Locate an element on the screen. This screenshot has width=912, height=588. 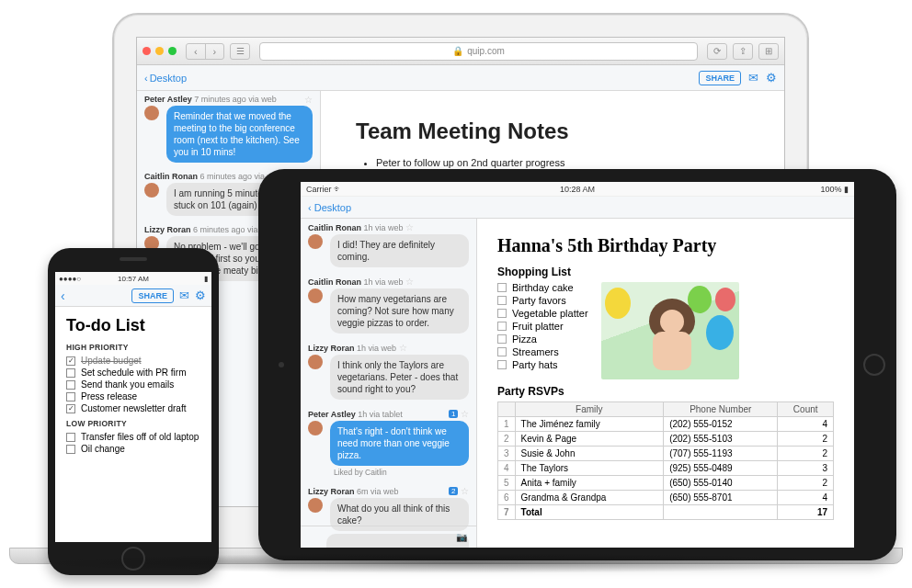
checklist-item: ✓Update budget is located at coordinates (133, 360).